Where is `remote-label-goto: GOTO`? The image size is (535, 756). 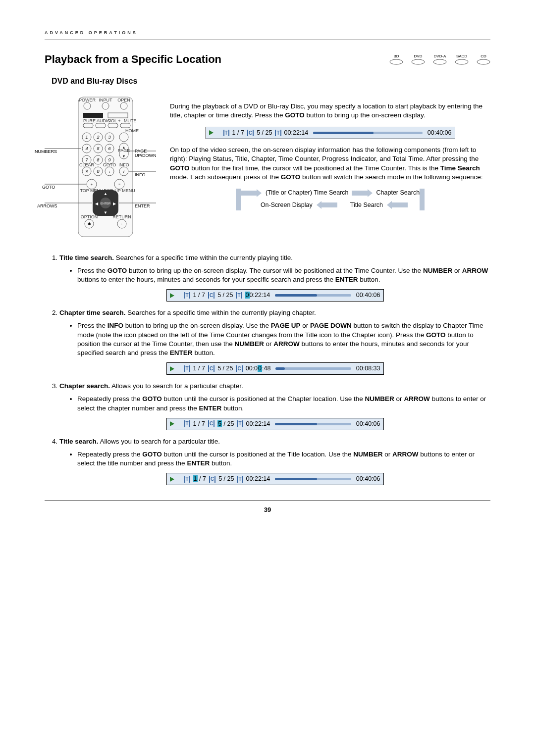 remote-label-goto: GOTO is located at coordinates (49, 187).